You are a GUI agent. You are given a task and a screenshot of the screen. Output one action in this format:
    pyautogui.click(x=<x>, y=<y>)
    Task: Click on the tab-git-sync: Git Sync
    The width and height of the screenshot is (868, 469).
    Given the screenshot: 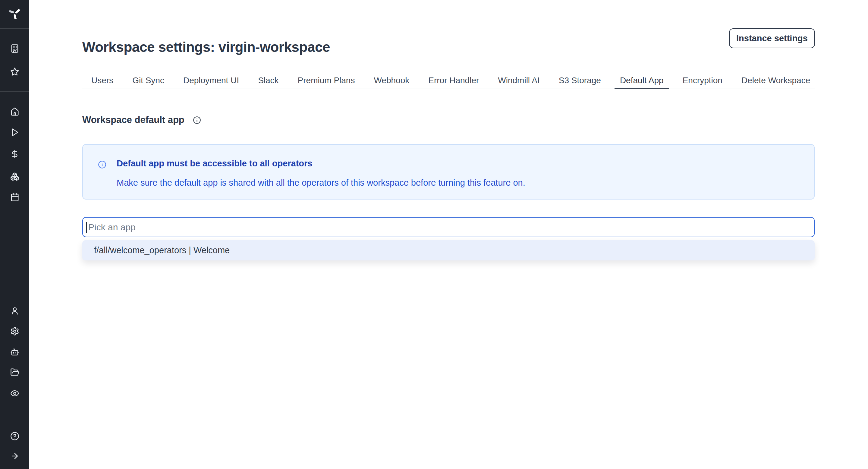 What is the action you would take?
    pyautogui.click(x=148, y=81)
    